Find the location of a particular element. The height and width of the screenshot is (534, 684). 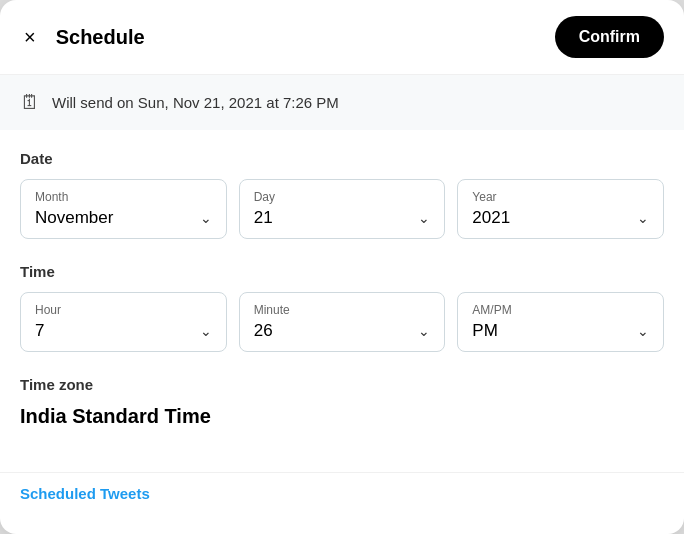

modal-header: × Schedule Confirm is located at coordinates (342, 38).